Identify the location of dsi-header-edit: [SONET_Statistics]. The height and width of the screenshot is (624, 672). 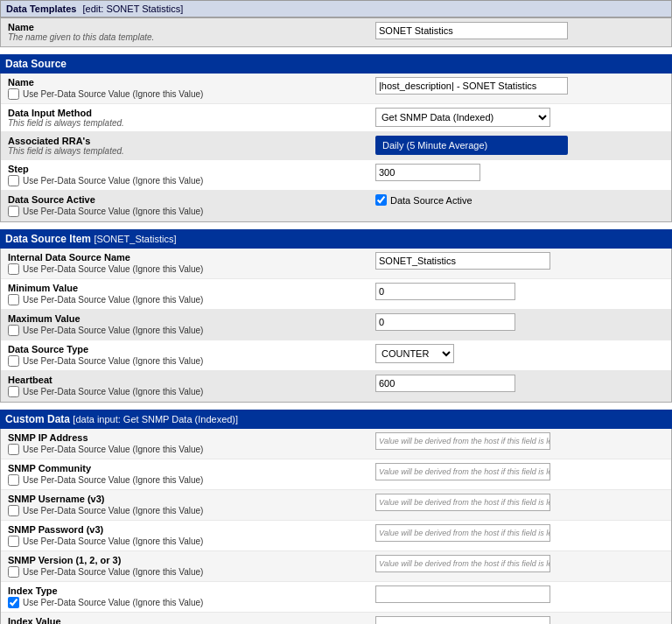
(135, 239).